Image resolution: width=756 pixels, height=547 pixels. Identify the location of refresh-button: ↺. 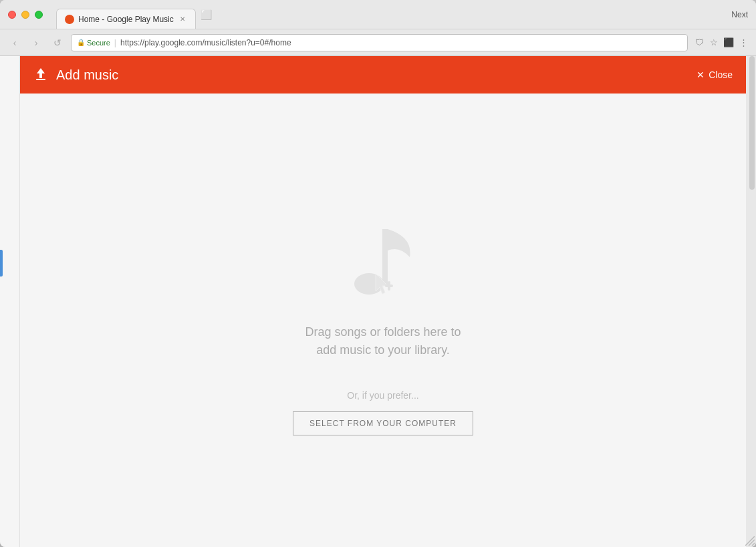
(57, 43).